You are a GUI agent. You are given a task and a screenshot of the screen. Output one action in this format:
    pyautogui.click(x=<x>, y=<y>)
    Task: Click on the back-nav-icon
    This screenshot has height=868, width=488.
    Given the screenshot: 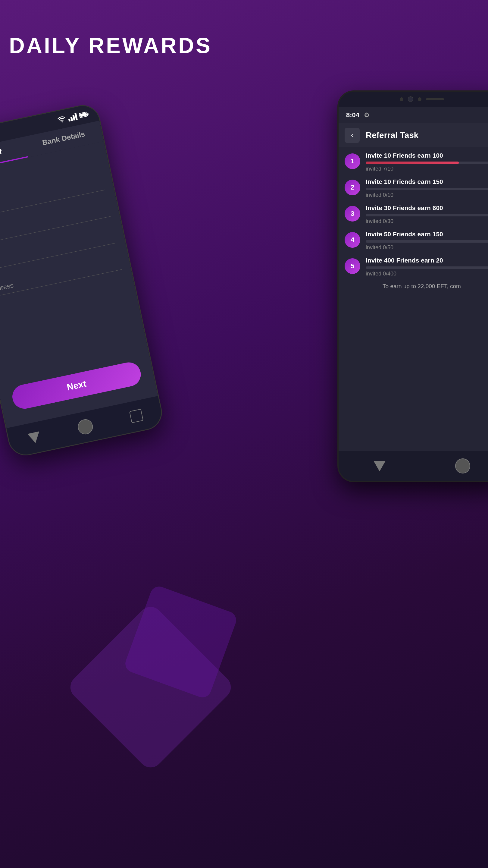 What is the action you would take?
    pyautogui.click(x=34, y=438)
    